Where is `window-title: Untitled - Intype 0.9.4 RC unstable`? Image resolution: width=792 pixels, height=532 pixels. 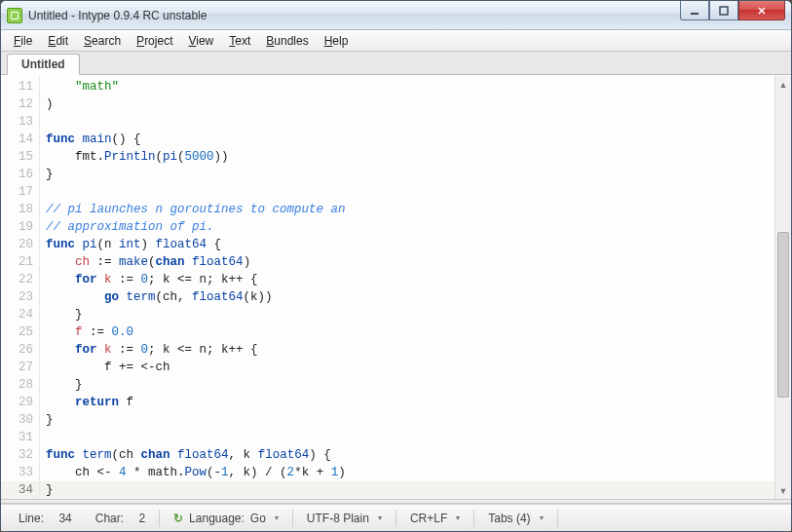 window-title: Untitled - Intype 0.9.4 RC unstable is located at coordinates (117, 16).